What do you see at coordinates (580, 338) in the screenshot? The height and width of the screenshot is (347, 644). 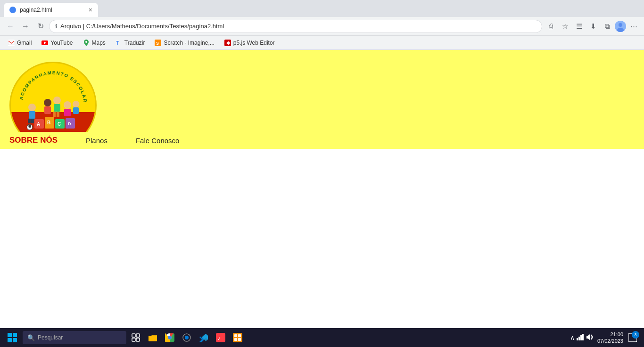 I see `network-icon` at bounding box center [580, 338].